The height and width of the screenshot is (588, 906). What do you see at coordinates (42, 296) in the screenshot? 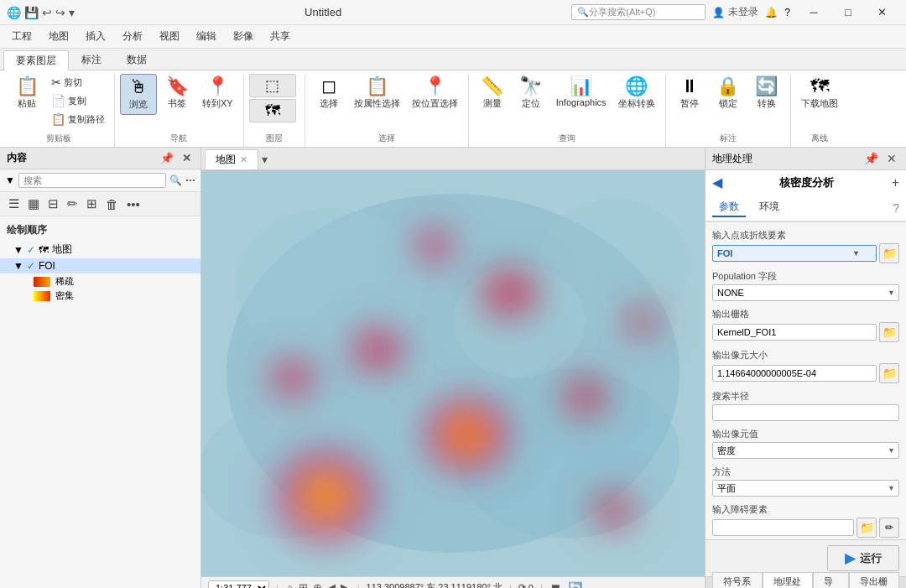
I see `legend-color-dense` at bounding box center [42, 296].